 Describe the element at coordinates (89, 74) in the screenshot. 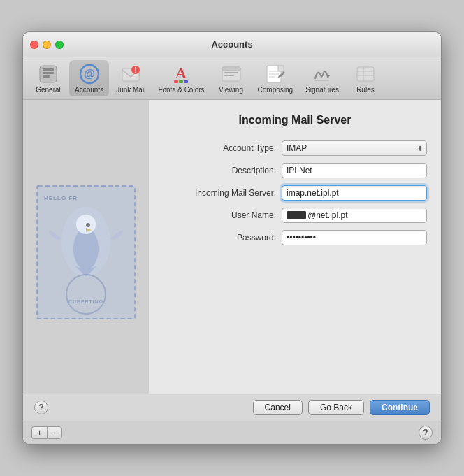

I see `accounts-icon: @` at that location.